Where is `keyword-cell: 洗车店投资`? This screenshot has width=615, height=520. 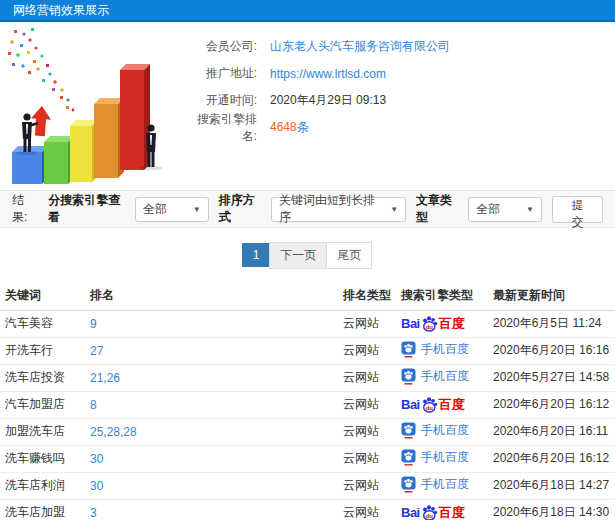
keyword-cell: 洗车店投资 is located at coordinates (45, 378).